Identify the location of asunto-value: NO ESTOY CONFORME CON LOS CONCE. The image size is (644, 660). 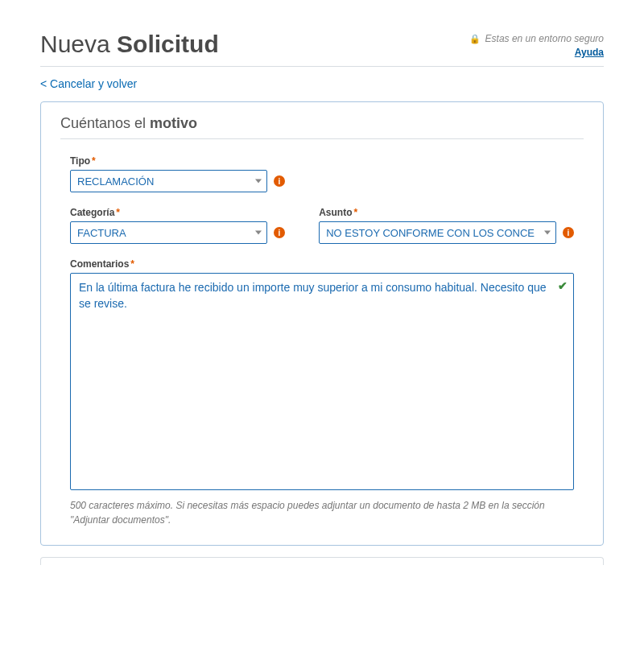
(430, 233).